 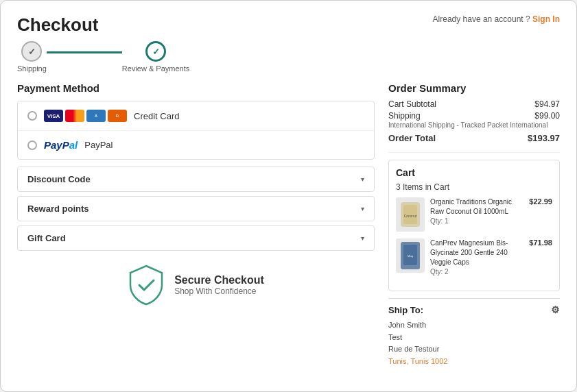 I want to click on ship-line2: Rue de Testour, so click(x=474, y=350).